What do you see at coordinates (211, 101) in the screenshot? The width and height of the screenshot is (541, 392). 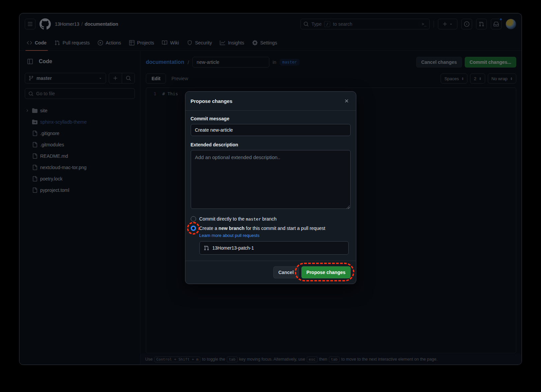 I see `dialog-title: Propose changes` at bounding box center [211, 101].